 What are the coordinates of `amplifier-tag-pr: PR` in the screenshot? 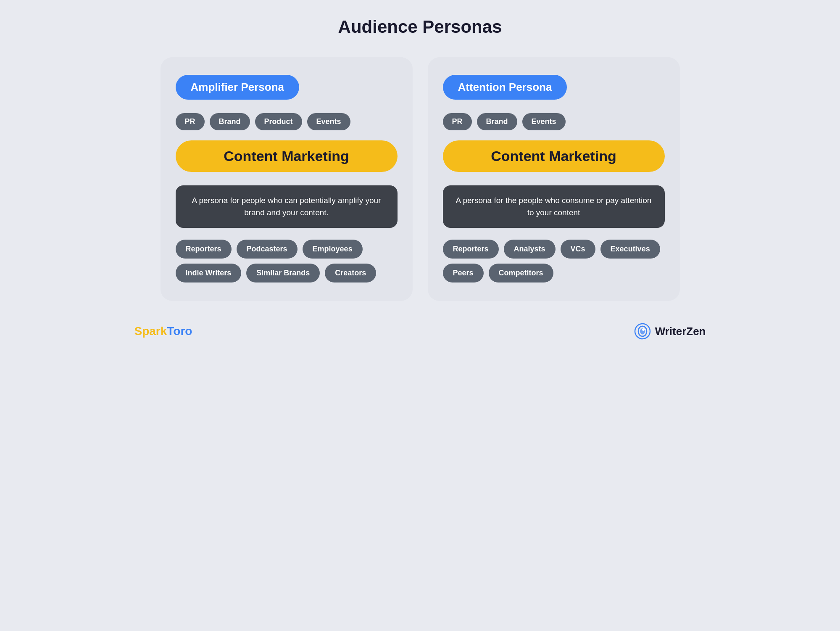 It's located at (190, 122).